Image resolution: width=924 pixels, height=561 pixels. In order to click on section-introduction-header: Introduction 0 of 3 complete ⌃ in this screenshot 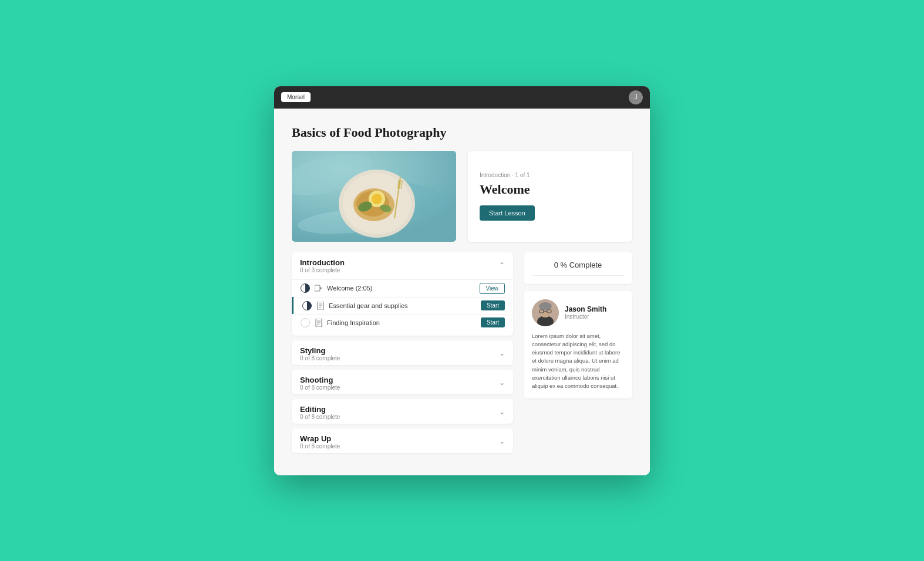, I will do `click(403, 265)`.